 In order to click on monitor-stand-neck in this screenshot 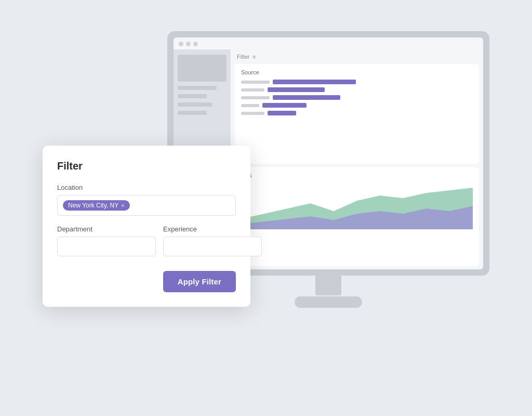, I will do `click(328, 285)`.